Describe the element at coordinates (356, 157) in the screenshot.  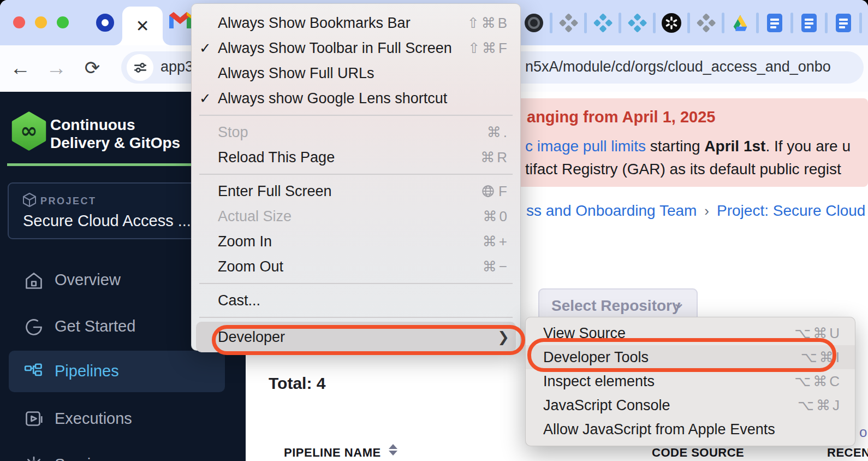
I see `menu-item-reload-this-page: Reload This Page ⌘R` at that location.